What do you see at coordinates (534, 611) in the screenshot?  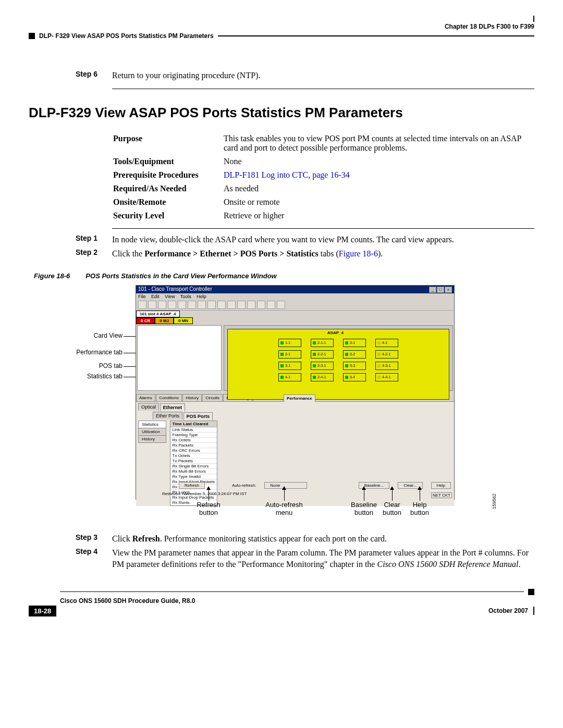 I see `footer-tick-icon` at bounding box center [534, 611].